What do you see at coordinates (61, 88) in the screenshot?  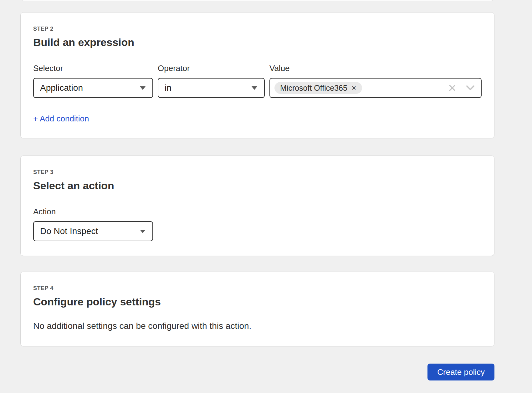 I see `selector-selected-value: Application` at bounding box center [61, 88].